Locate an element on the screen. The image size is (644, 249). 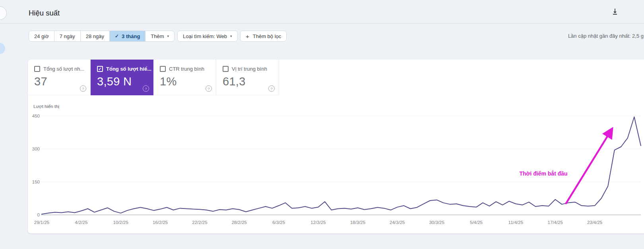
svg-text: 12/3/25 is located at coordinates (318, 222).